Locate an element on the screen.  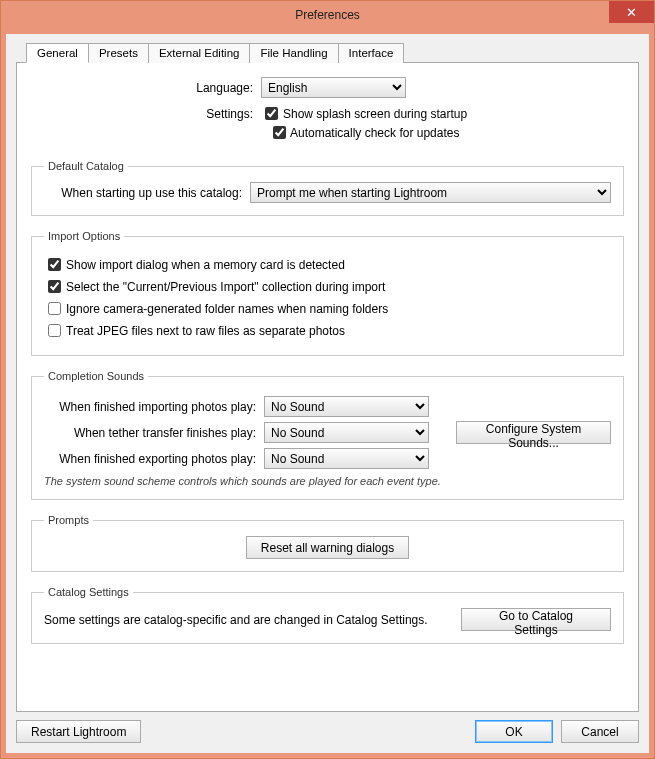
language-select: English is located at coordinates (334, 88).